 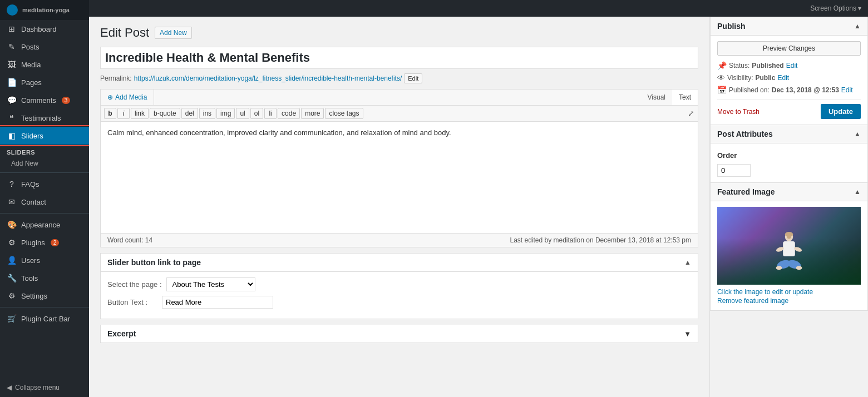 I want to click on post-attributes-header: Post Attributes ▲, so click(x=789, y=135).